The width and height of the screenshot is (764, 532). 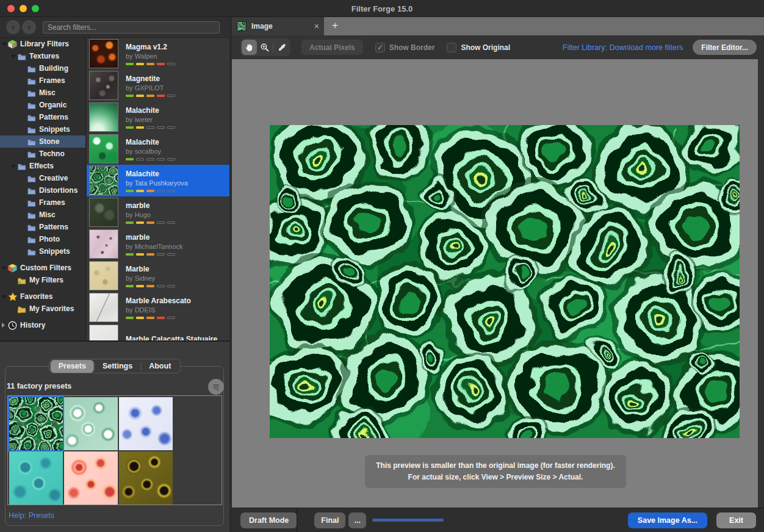 What do you see at coordinates (668, 520) in the screenshot?
I see `save-image-button: Save Image As...` at bounding box center [668, 520].